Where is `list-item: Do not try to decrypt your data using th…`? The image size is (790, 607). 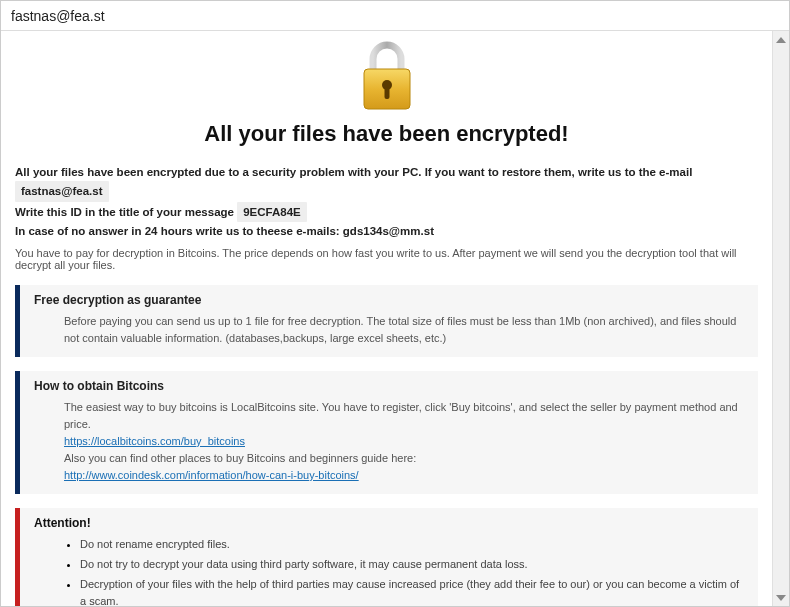 list-item: Do not try to decrypt your data using th… is located at coordinates (414, 564).